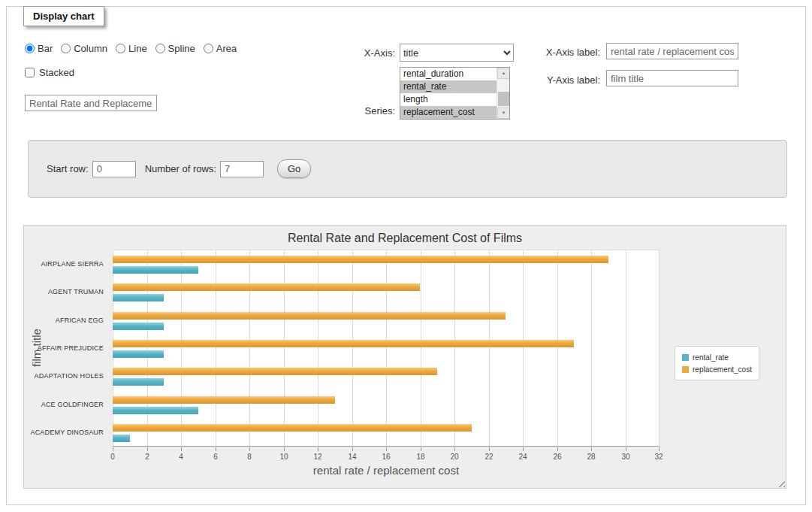 The image size is (812, 512). Describe the element at coordinates (138, 298) in the screenshot. I see `bar-rental_rate-agent-truman` at that location.